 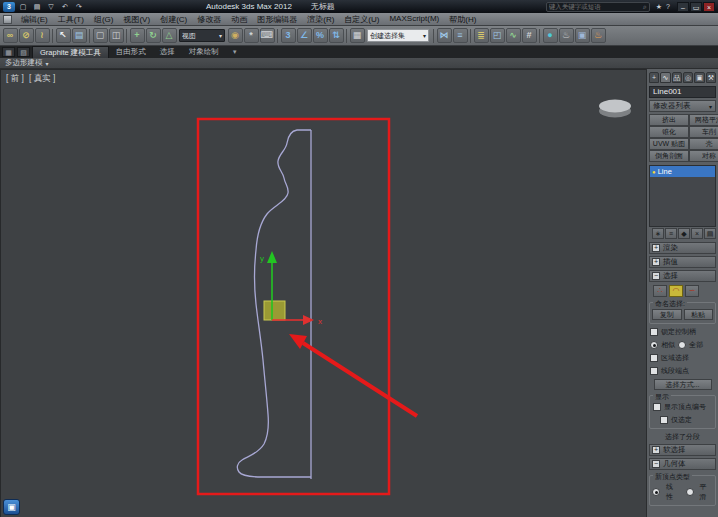 I want to click on edit-named-selections-icon: ▦, so click(x=358, y=36).